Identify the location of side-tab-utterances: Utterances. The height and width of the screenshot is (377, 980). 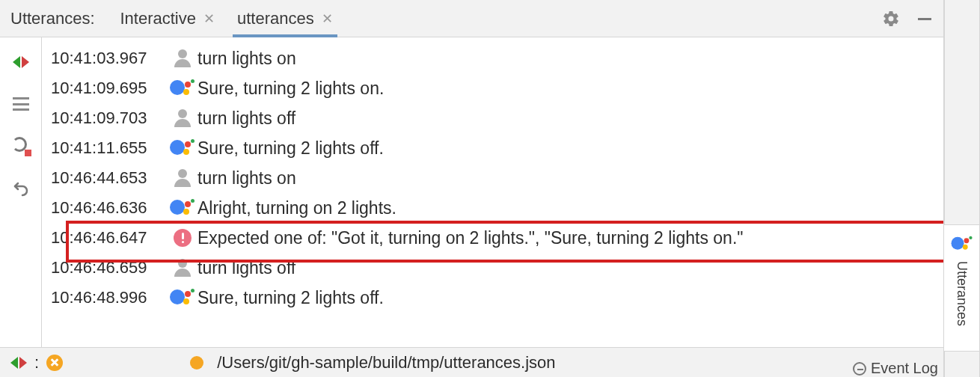
(961, 288).